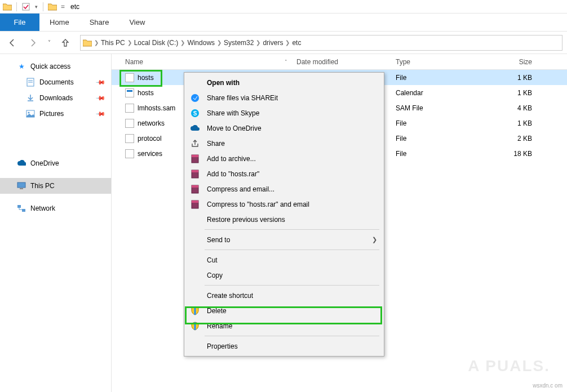  Describe the element at coordinates (33, 43) in the screenshot. I see `forward-button` at that location.